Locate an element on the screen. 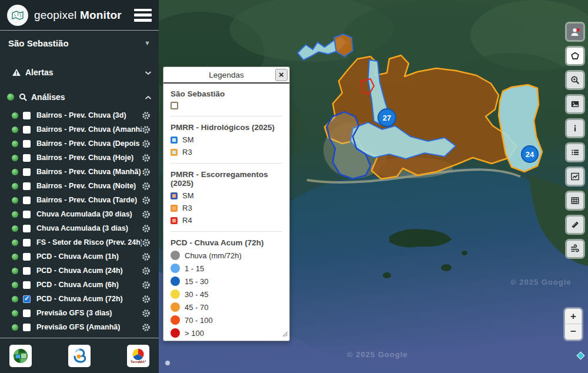 The width and height of the screenshot is (588, 373). layer-label: Bairros - Prev. Chuva (3d) is located at coordinates (81, 115).